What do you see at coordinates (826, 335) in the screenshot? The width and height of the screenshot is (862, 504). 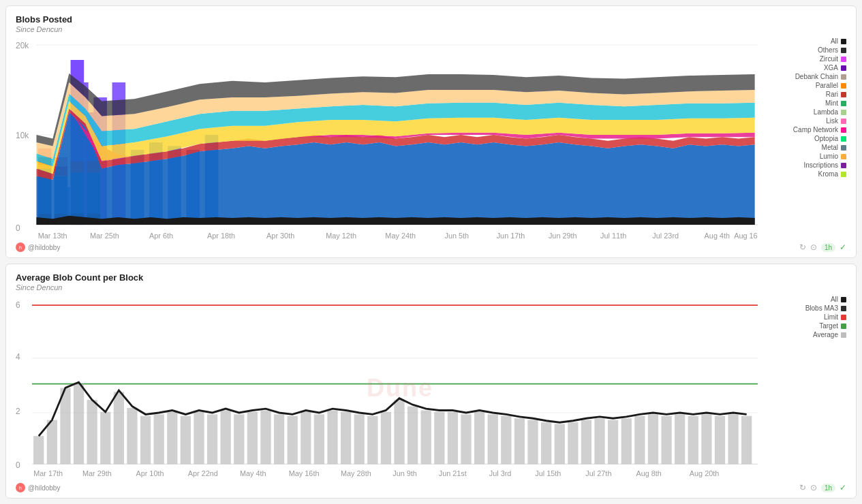 I see `legend-label: Average` at bounding box center [826, 335].